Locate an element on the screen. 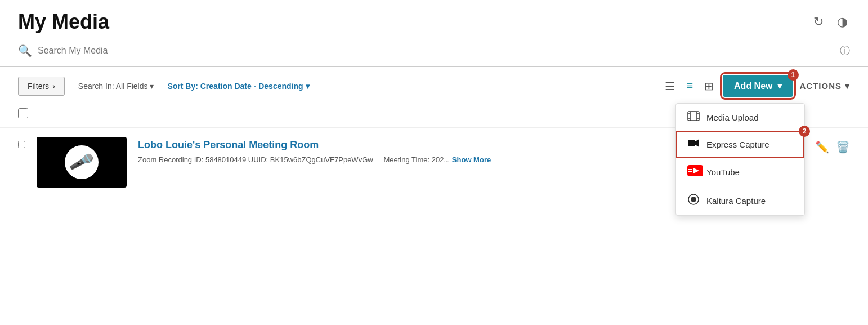 The width and height of the screenshot is (868, 325). media-item-checkbox is located at coordinates (21, 144).